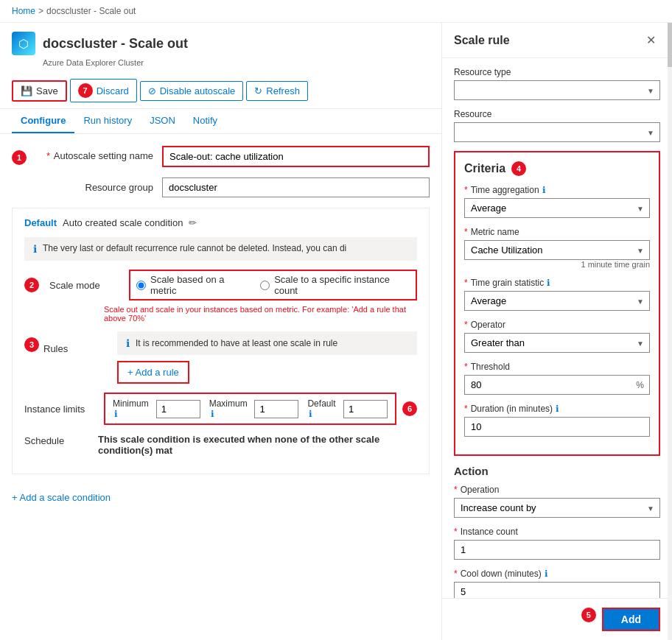 This screenshot has height=640, width=672. Describe the element at coordinates (557, 133) in the screenshot. I see `resource-select` at that location.